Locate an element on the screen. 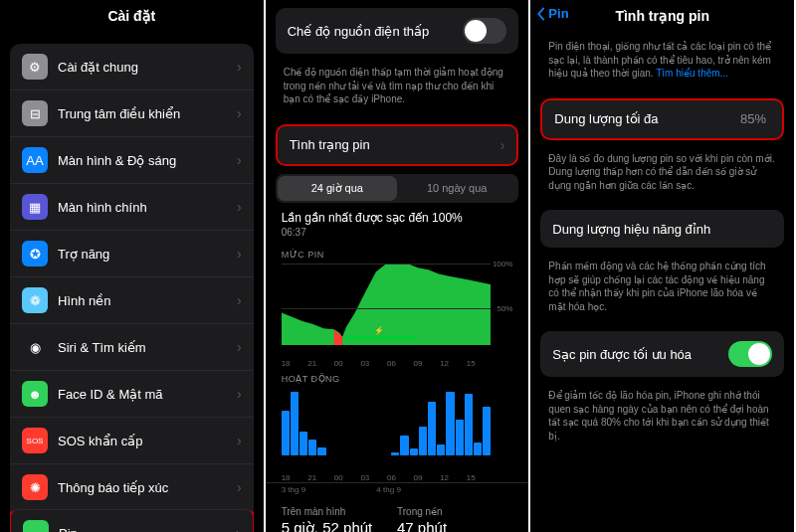  x-axis-level: 1821000306091215 is located at coordinates (398, 364).